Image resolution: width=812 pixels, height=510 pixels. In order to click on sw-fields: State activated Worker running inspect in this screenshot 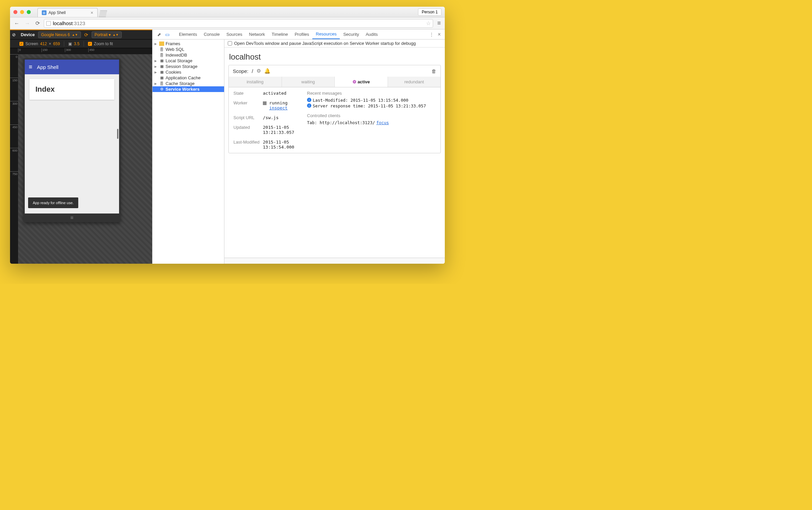, I will do `click(269, 120)`.